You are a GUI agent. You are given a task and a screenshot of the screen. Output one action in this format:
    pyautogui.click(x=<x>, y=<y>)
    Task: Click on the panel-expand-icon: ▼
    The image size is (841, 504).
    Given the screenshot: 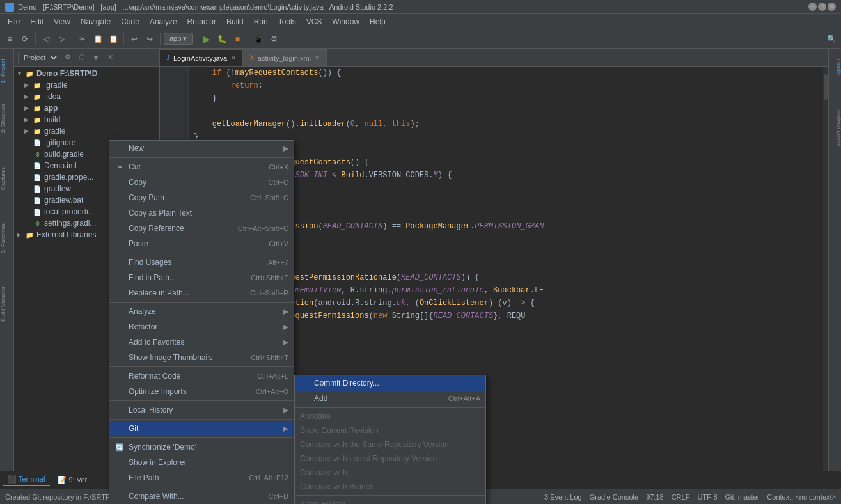 What is the action you would take?
    pyautogui.click(x=96, y=58)
    